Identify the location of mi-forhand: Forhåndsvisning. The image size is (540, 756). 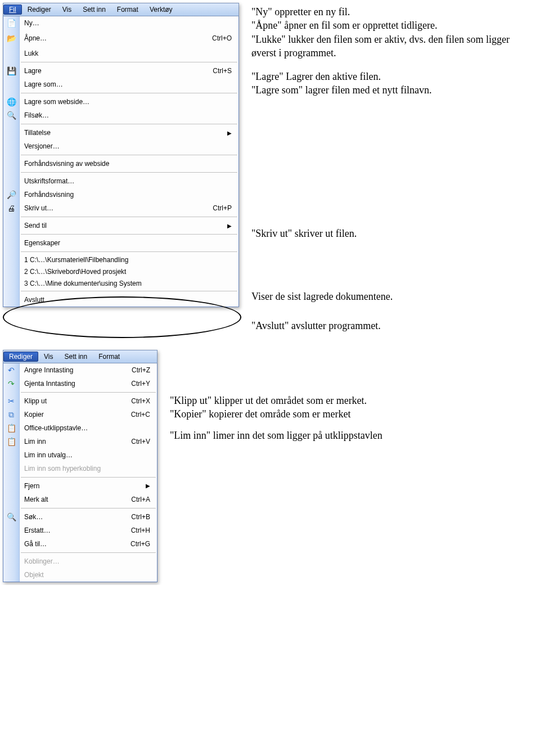
(129, 195).